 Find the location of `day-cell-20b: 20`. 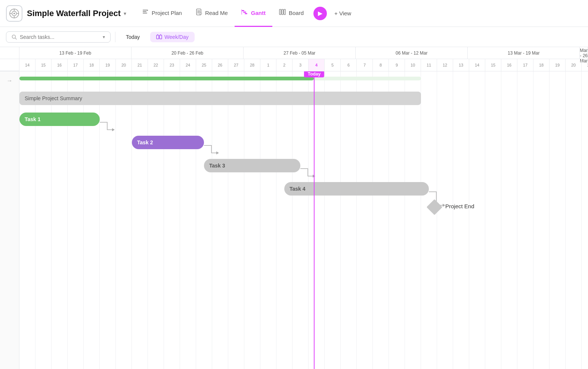

day-cell-20b: 20 is located at coordinates (574, 65).